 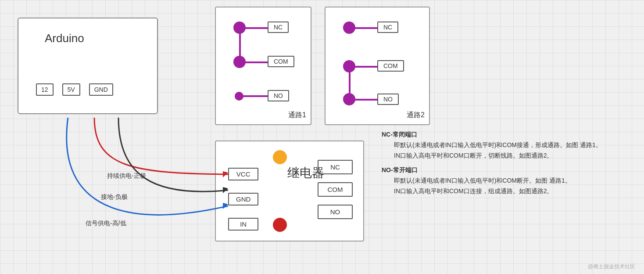 I want to click on in-wire-label: 信号供电-高/低, so click(x=106, y=224).